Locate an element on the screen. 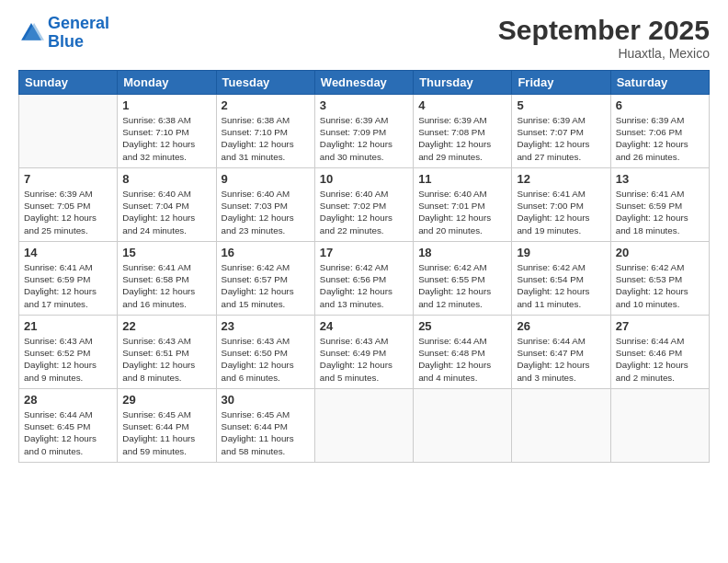  day-number: 23 is located at coordinates (266, 326).